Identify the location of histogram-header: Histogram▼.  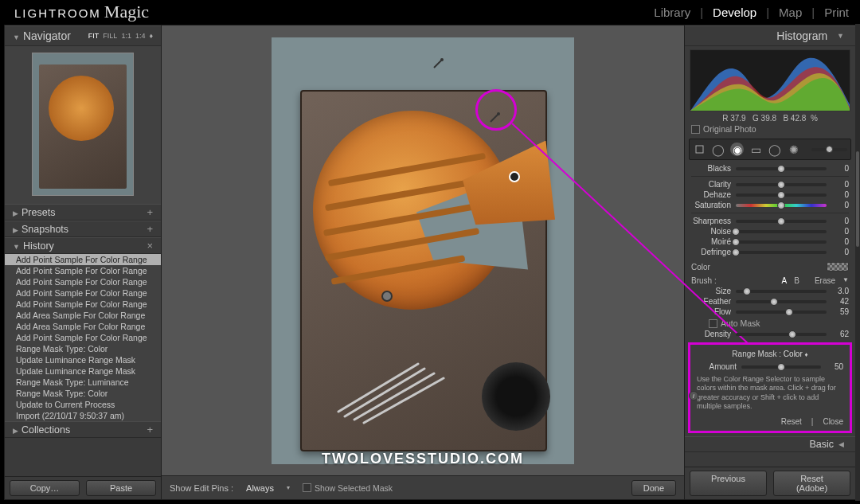
(770, 36).